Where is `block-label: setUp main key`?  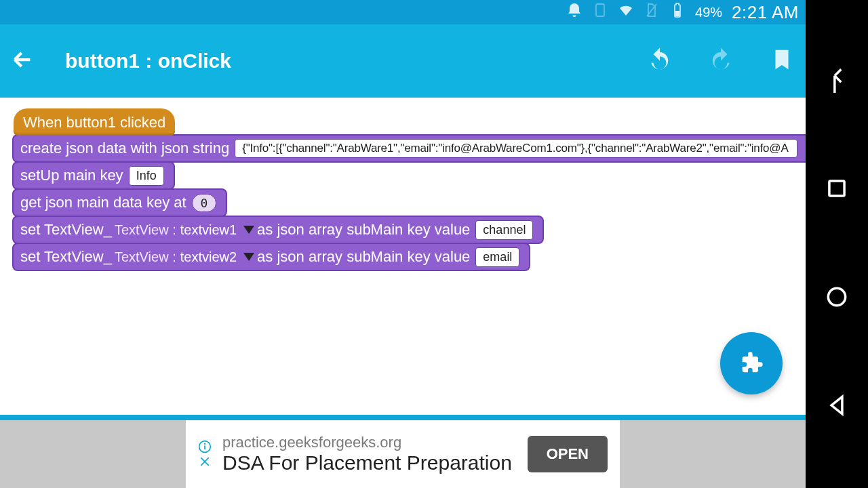
block-label: setUp main key is located at coordinates (72, 176).